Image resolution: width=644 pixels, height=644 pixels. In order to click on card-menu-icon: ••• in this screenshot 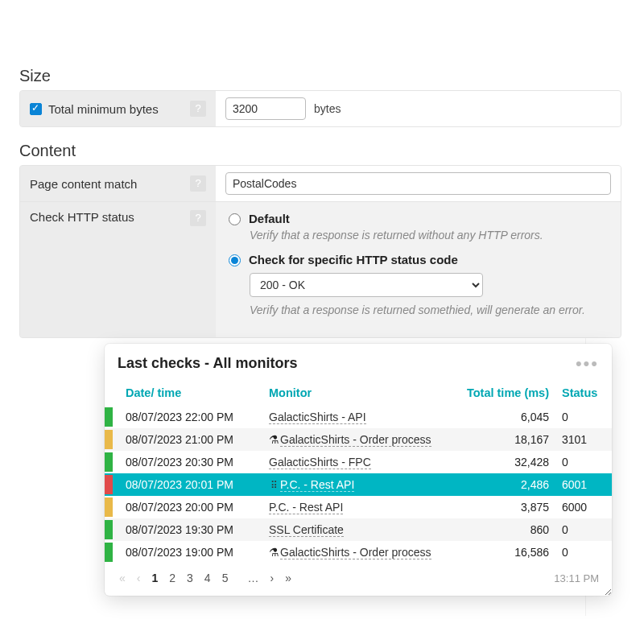, I will do `click(588, 364)`.